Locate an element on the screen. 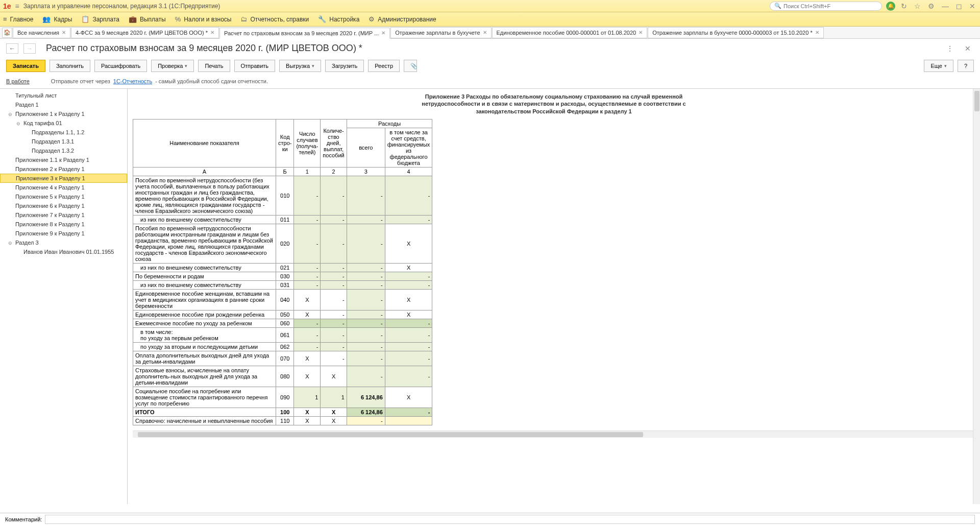 This screenshot has height=525, width=980. export-button: Выгрузка▾ is located at coordinates (300, 66).